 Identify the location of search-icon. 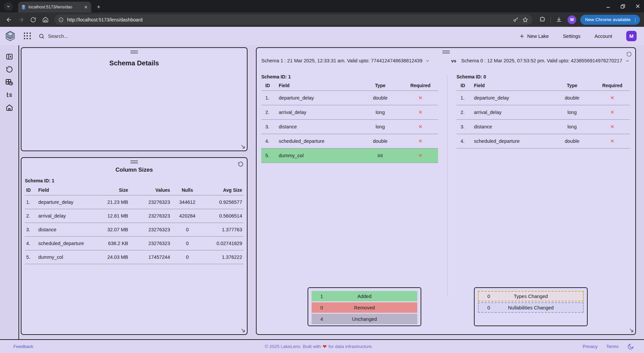
(42, 36).